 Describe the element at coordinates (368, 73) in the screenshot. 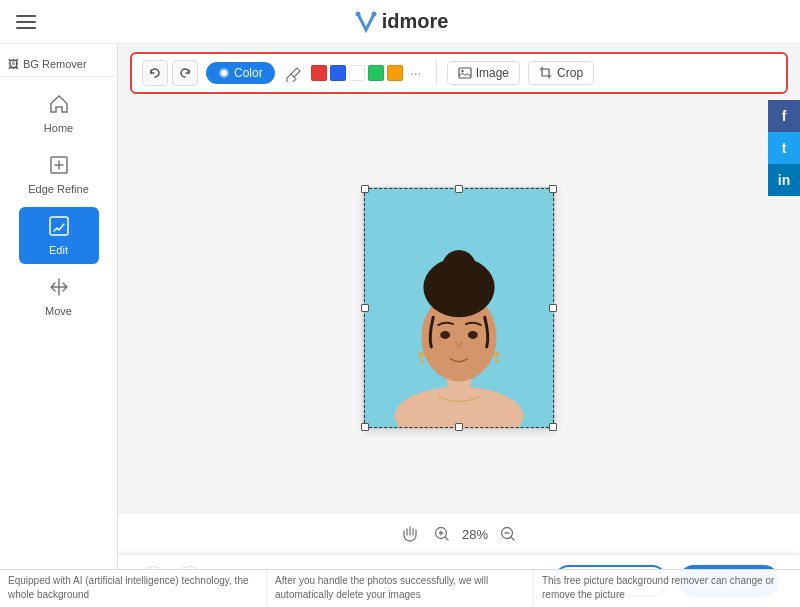

I see `color-swatches: ···` at that location.